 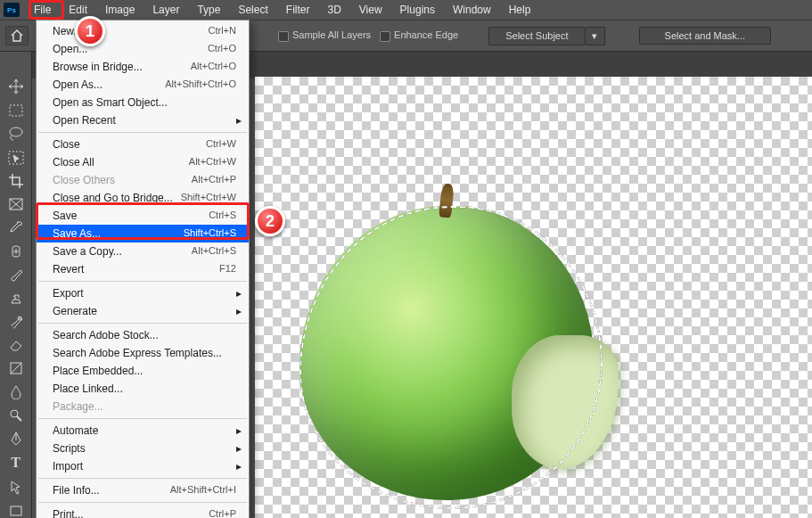 What do you see at coordinates (143, 49) in the screenshot?
I see `menu-item-open: Open...Ctrl+O` at bounding box center [143, 49].